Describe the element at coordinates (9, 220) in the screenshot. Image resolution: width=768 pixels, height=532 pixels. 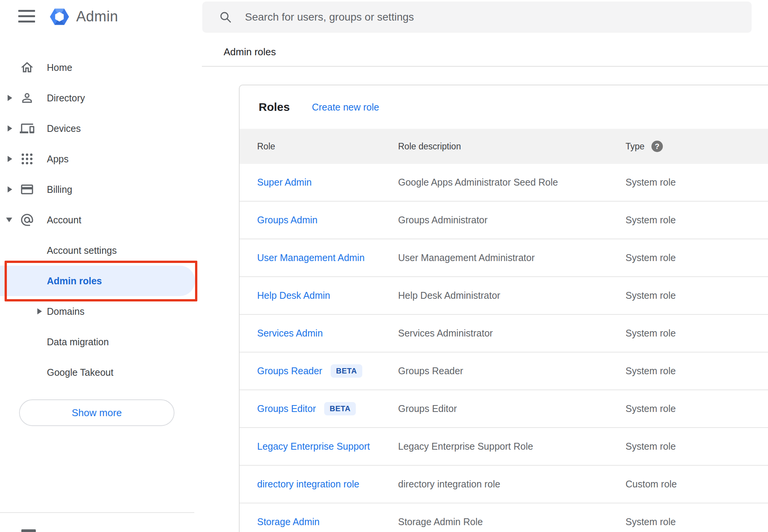
I see `chevron-down-icon` at that location.